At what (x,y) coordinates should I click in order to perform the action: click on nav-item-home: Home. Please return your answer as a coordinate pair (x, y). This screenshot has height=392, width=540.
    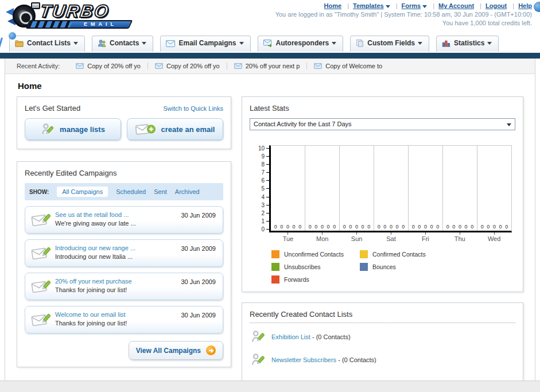
    Looking at the image, I should click on (333, 6).